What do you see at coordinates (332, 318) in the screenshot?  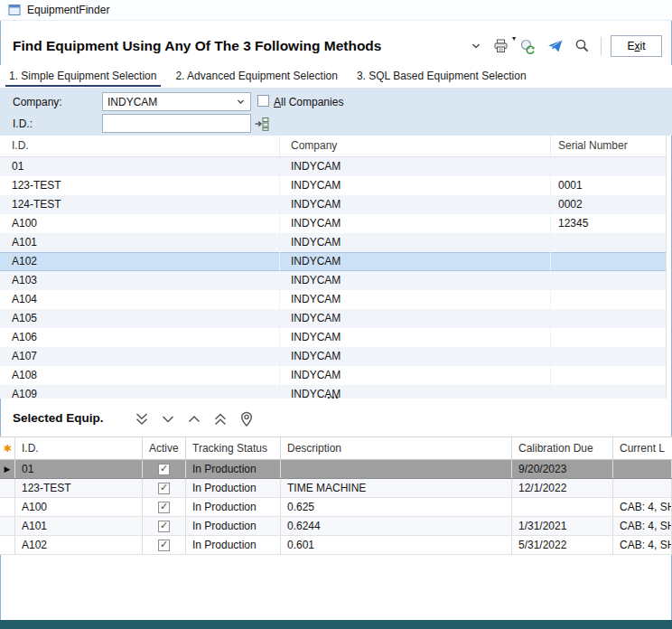 I see `equipment-row: A105INDYCAM` at bounding box center [332, 318].